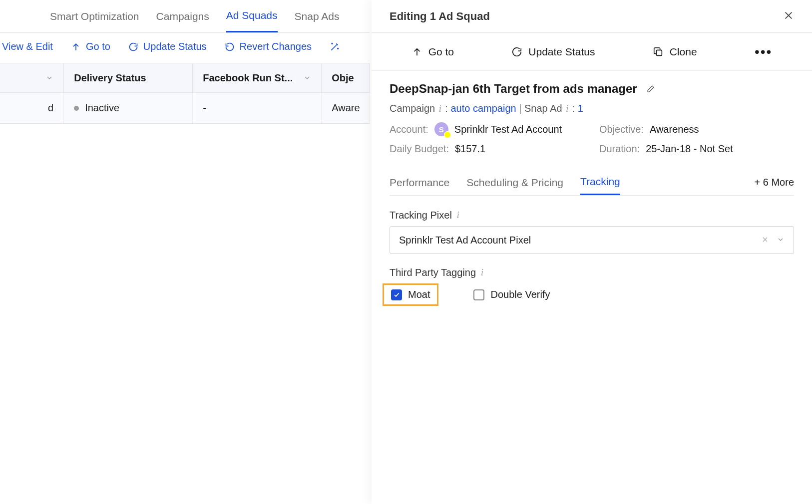 This screenshot has width=812, height=504. I want to click on table-row: d Inactive - Aware, so click(185, 108).